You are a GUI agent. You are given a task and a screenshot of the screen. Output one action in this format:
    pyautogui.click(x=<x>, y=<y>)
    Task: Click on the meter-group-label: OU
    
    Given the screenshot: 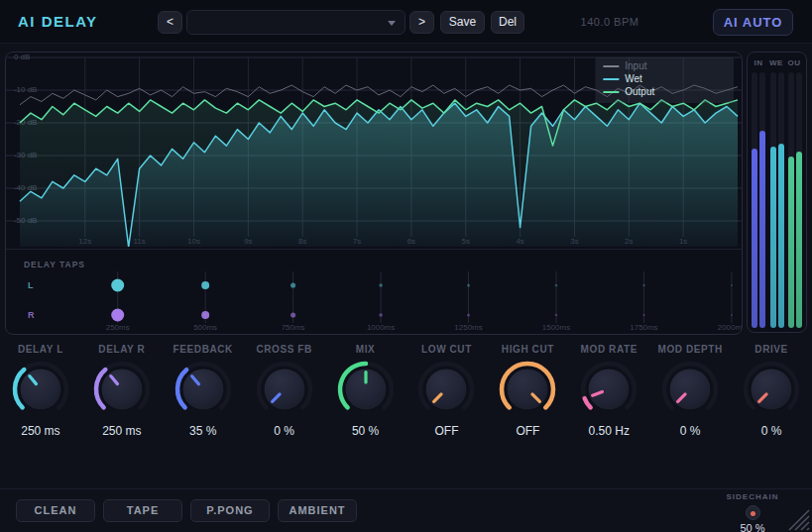 What is the action you would take?
    pyautogui.click(x=794, y=63)
    